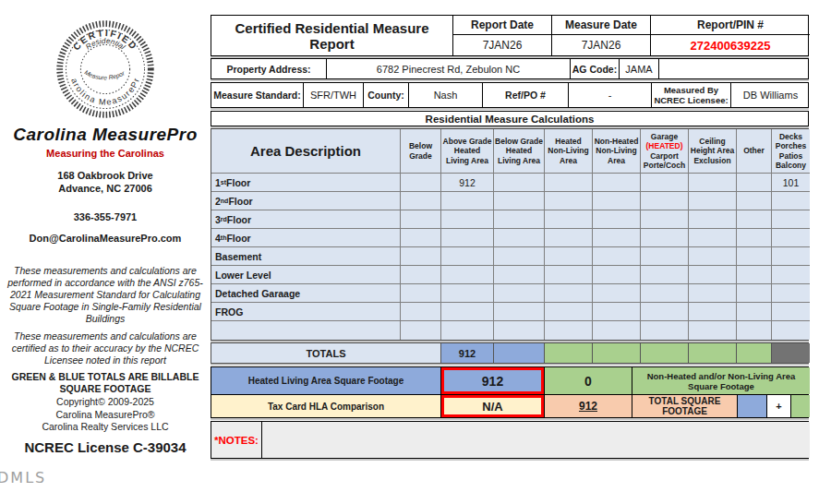 The height and width of the screenshot is (504, 831). Describe the element at coordinates (801, 406) in the screenshot. I see `total-green-cell` at that location.